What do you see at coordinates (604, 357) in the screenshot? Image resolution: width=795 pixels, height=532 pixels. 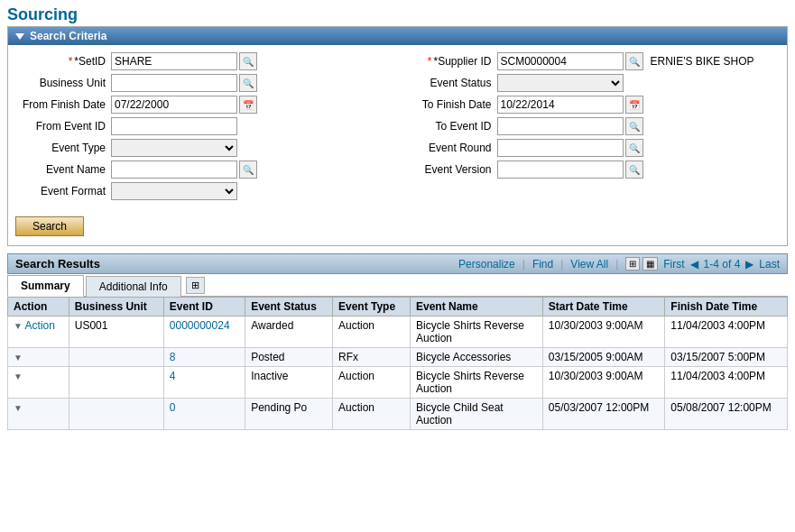 I see `start-datetime-cell: 03/15/2005 9:00AM` at bounding box center [604, 357].